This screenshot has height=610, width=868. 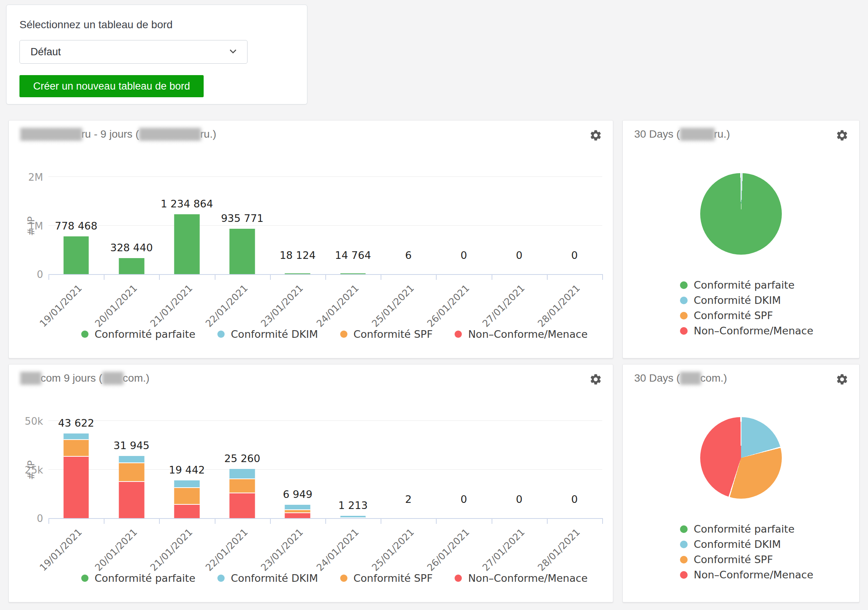 What do you see at coordinates (464, 226) in the screenshot?
I see `bar-column: 026/01/2021` at bounding box center [464, 226].